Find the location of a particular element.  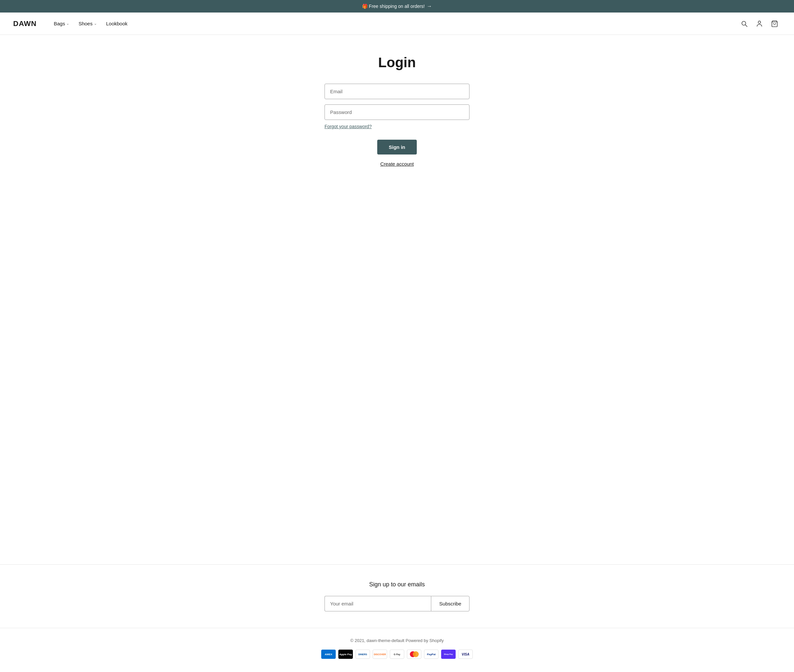

payment-diners: DINERS is located at coordinates (363, 654).